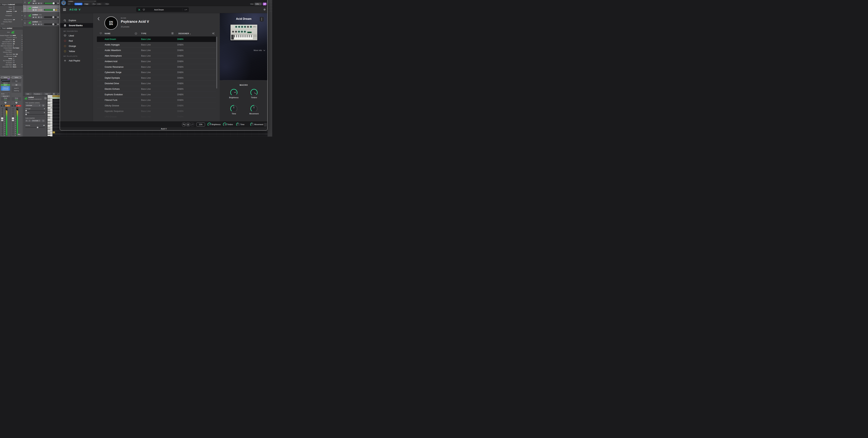  What do you see at coordinates (156, 106) in the screenshot?
I see `preset-row: Glitchy GrooveBass LineDNBN` at bounding box center [156, 106].